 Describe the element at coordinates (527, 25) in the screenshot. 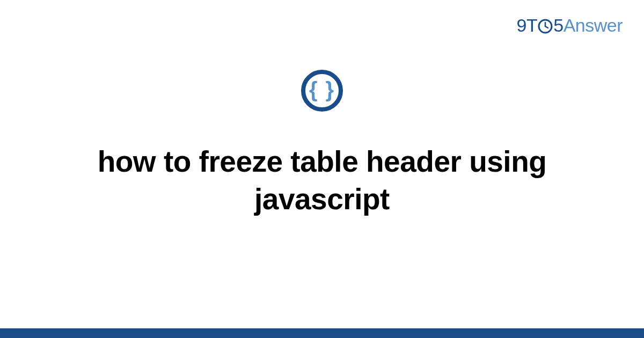

I see `logo-9t-text: 9T` at that location.